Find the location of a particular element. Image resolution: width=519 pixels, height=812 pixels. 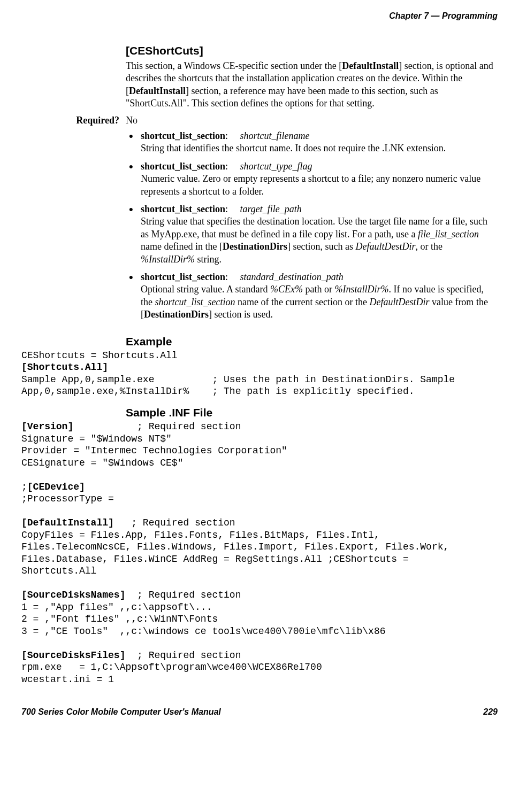

text-run: string. is located at coordinates (208, 259).